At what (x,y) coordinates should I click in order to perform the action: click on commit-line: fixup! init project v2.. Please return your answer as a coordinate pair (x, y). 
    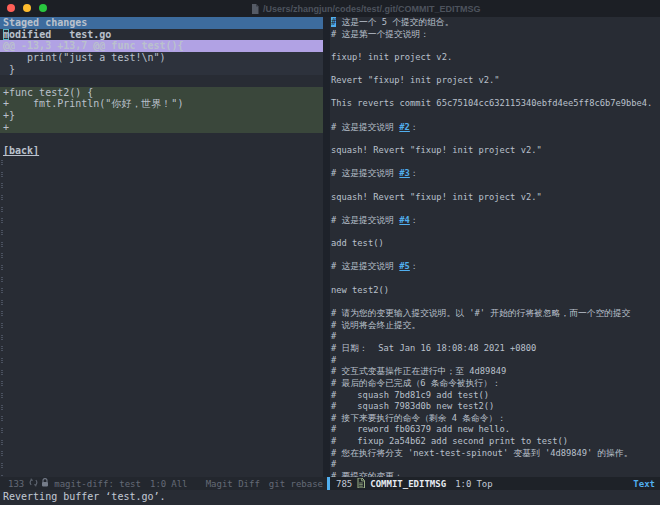
    Looking at the image, I should click on (495, 58).